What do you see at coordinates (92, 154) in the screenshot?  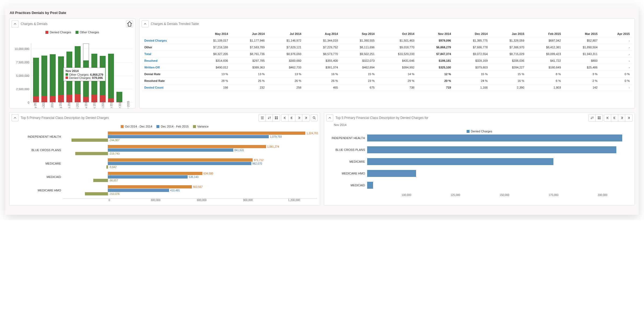 I see `bar: -219,743` at bounding box center [92, 154].